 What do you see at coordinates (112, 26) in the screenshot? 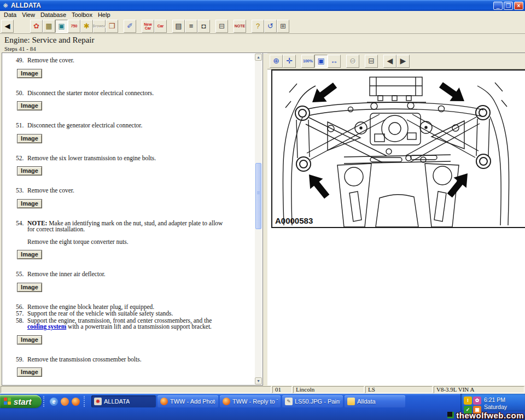
I see `book-button: ❒` at bounding box center [112, 26].